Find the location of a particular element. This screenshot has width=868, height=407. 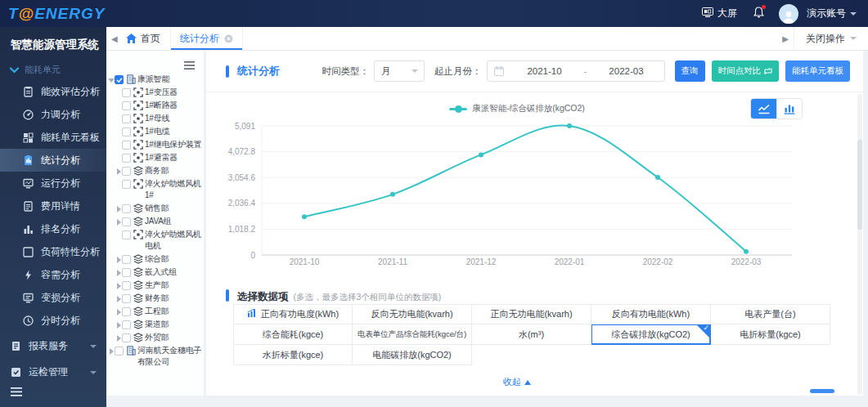

tree-node-17: 渠道部 is located at coordinates (160, 324).